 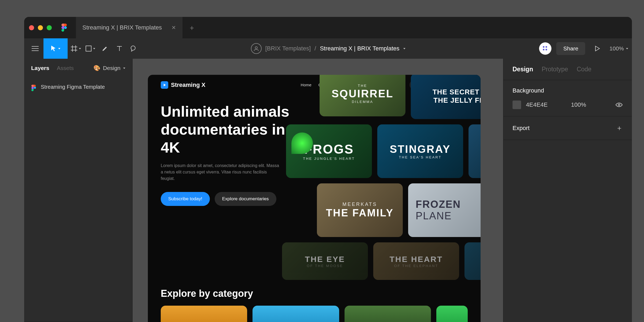 I want to click on background-label: Background, so click(x=568, y=91).